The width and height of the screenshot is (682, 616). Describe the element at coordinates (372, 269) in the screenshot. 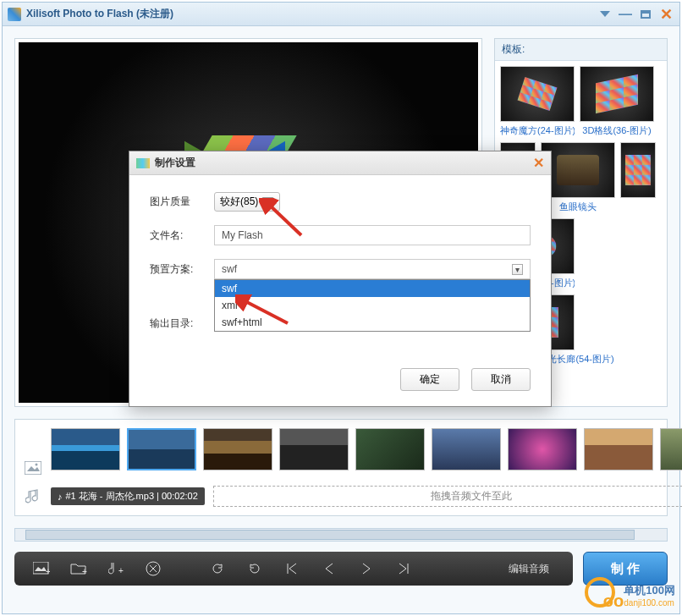

I see `preset-select: swf ▾` at that location.